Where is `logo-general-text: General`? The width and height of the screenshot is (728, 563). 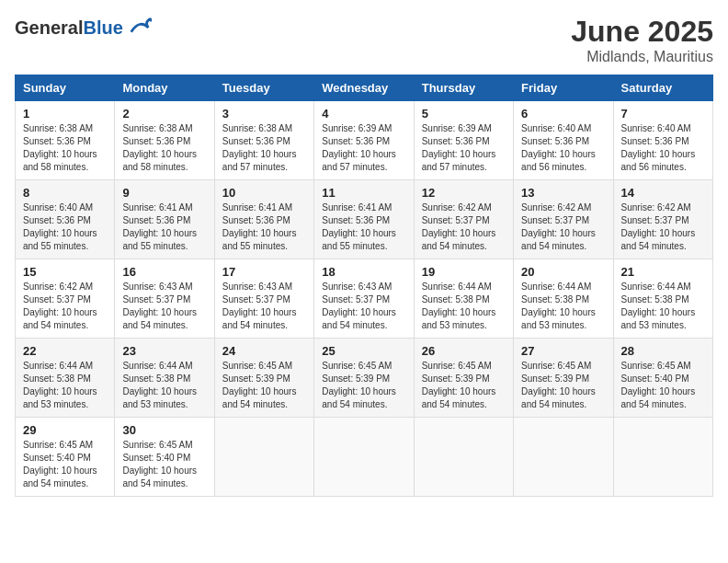 logo-general-text: General is located at coordinates (49, 28).